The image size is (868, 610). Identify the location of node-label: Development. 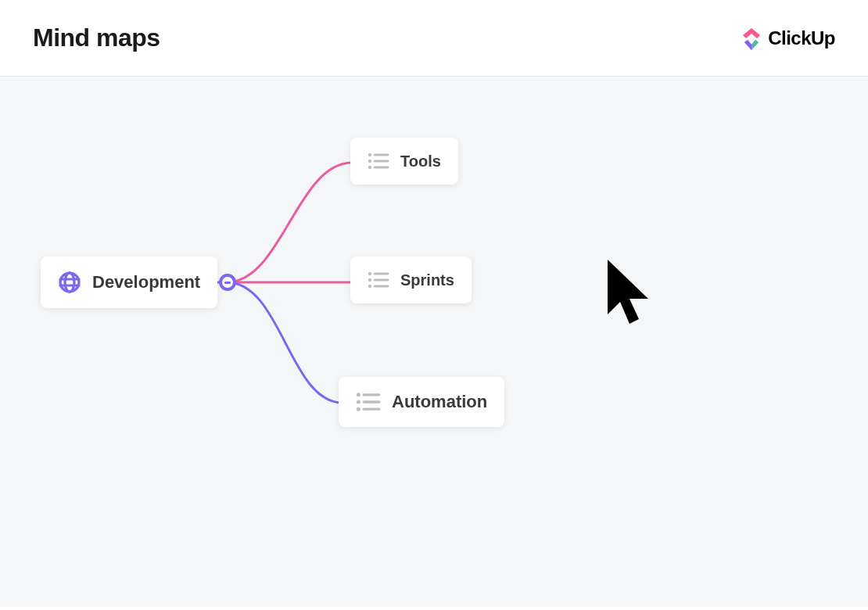
(146, 282).